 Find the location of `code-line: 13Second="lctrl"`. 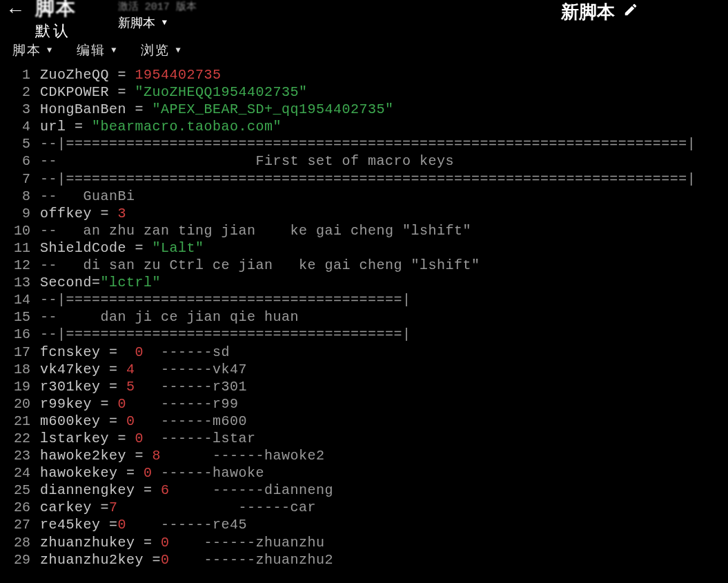

code-line: 13Second="lctrl" is located at coordinates (364, 283).